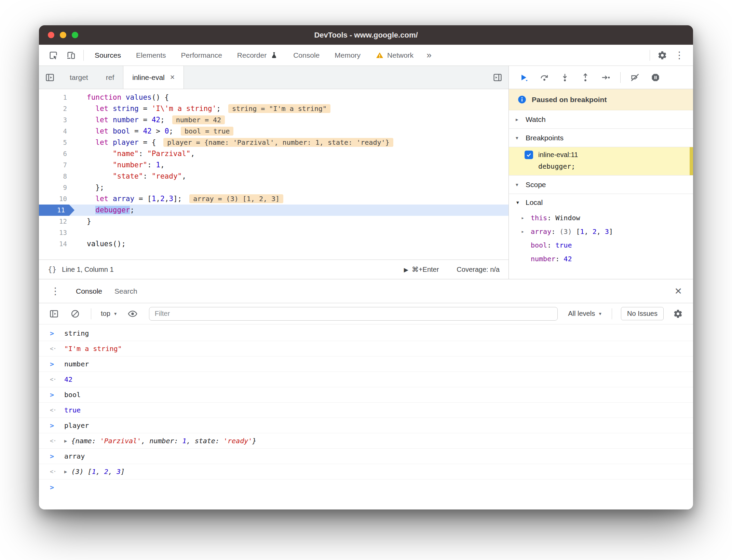  I want to click on pause-on-exceptions-button, so click(655, 78).